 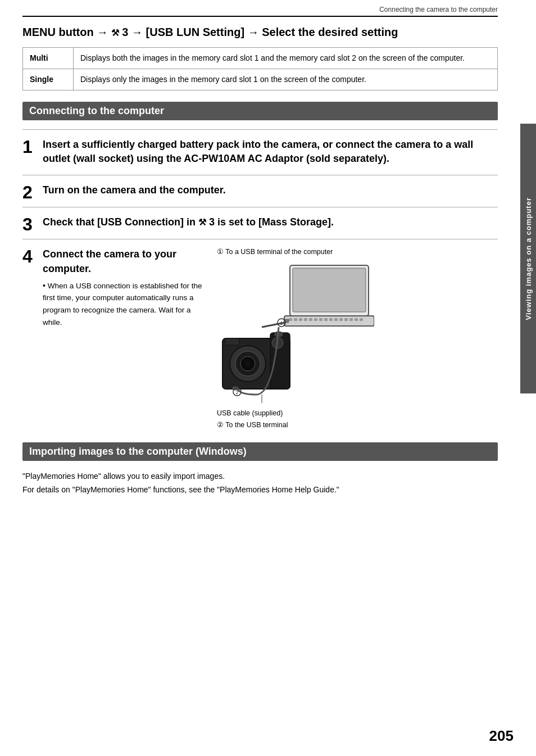 What do you see at coordinates (296, 333) in the screenshot?
I see `usb-diagram-svg: 1 2` at bounding box center [296, 333].